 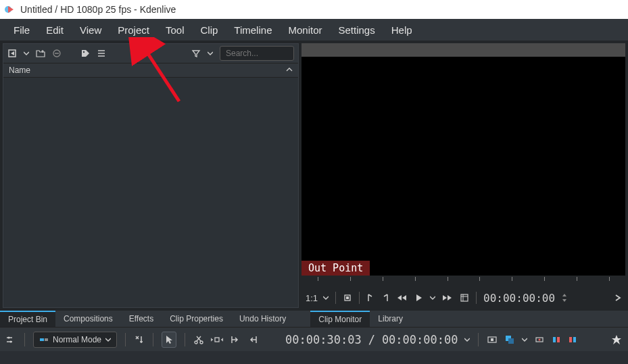 What do you see at coordinates (402, 298) in the screenshot?
I see `rewind-icon` at bounding box center [402, 298].